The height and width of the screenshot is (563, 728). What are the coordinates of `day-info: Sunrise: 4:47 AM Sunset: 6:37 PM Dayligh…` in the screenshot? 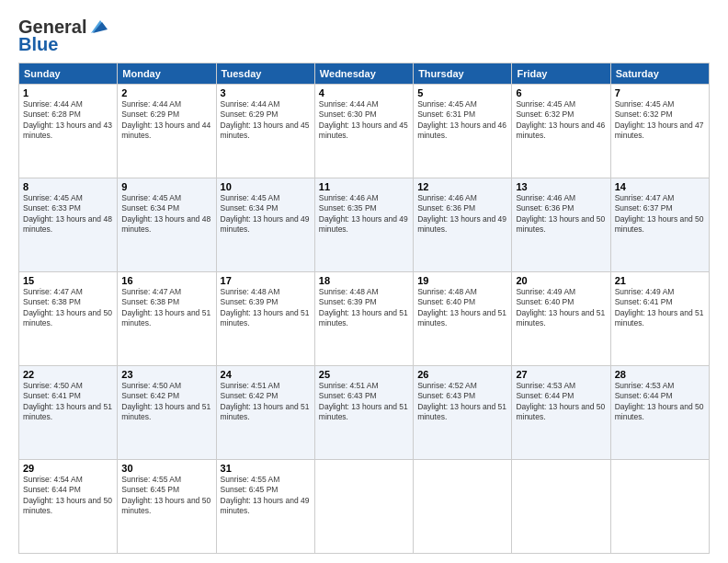 It's located at (660, 214).